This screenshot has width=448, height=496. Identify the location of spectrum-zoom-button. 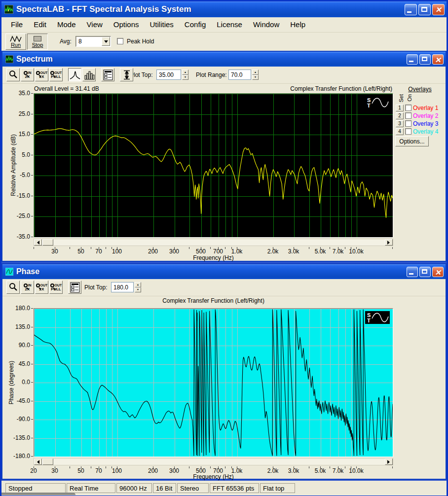
(13, 75).